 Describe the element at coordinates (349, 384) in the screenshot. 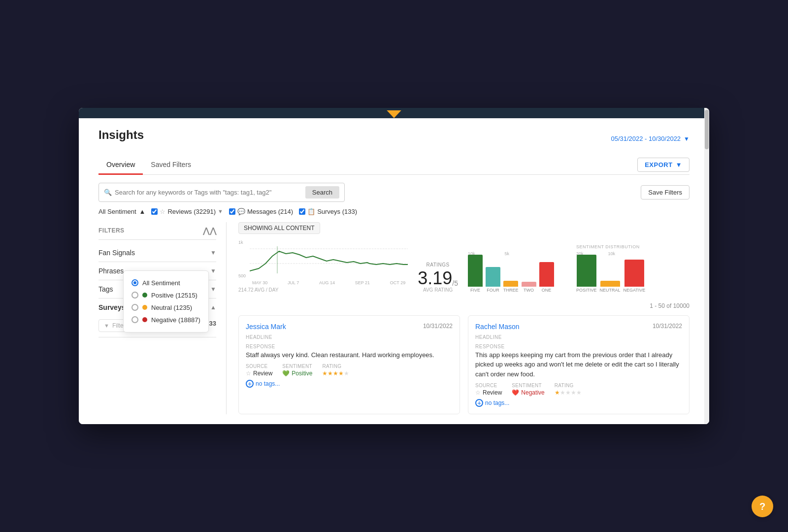

I see `add-tag-1: + no tags...` at that location.